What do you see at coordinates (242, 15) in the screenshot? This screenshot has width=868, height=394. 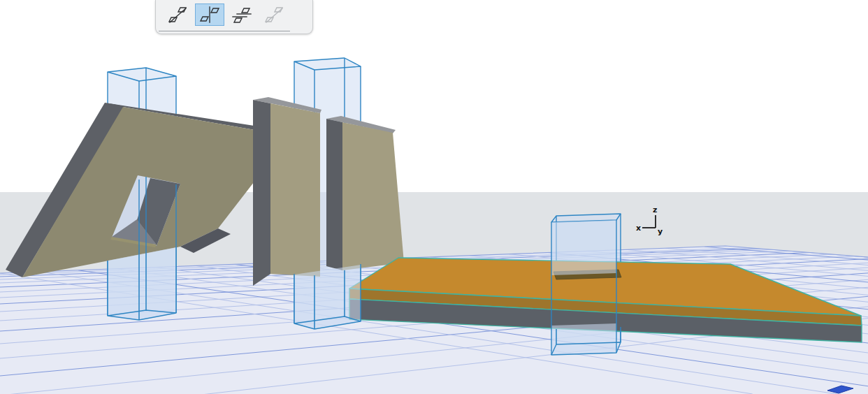 I see `parallel-junction-icon` at bounding box center [242, 15].